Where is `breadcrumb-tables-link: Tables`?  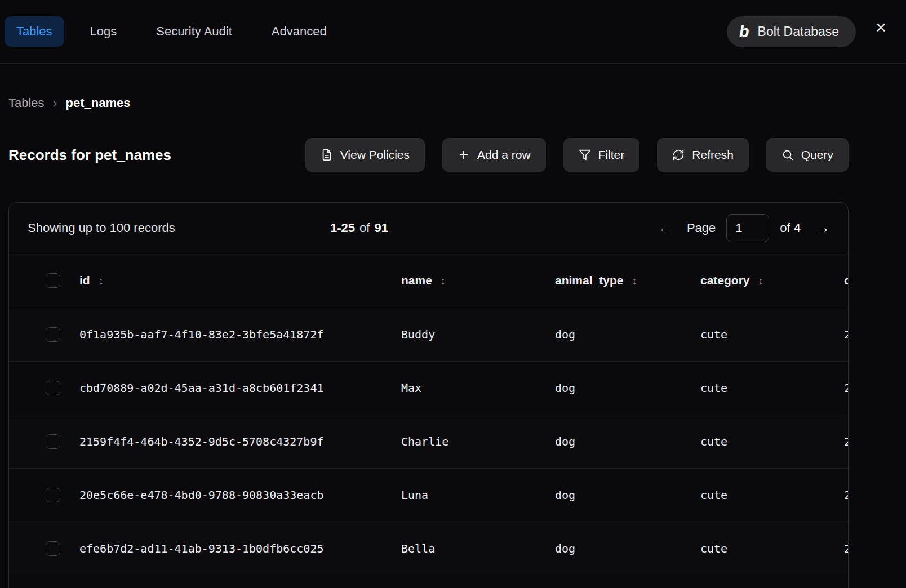 breadcrumb-tables-link: Tables is located at coordinates (26, 103).